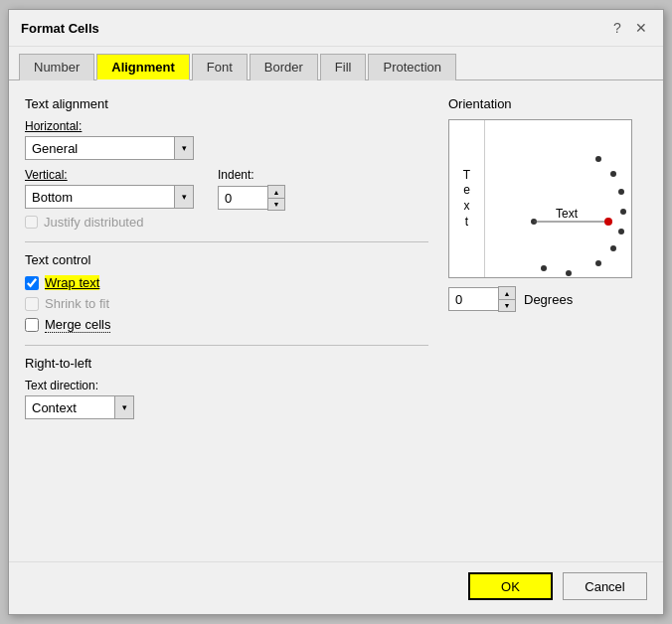 The width and height of the screenshot is (672, 624). What do you see at coordinates (284, 68) in the screenshot?
I see `tab-border: Border` at bounding box center [284, 68].